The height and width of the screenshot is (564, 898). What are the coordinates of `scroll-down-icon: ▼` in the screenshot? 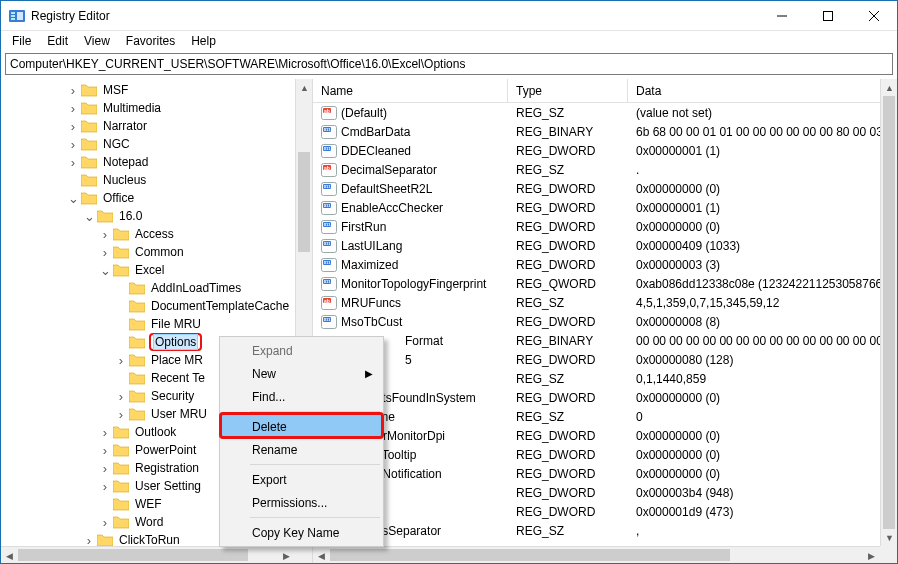 It's located at (889, 538).